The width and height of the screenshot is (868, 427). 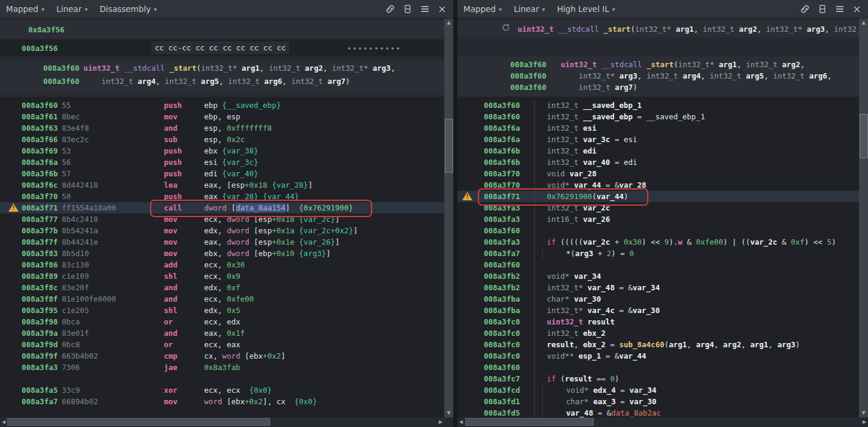 I want to click on disasm-menu-mapped: Mapped▾, so click(x=25, y=9).